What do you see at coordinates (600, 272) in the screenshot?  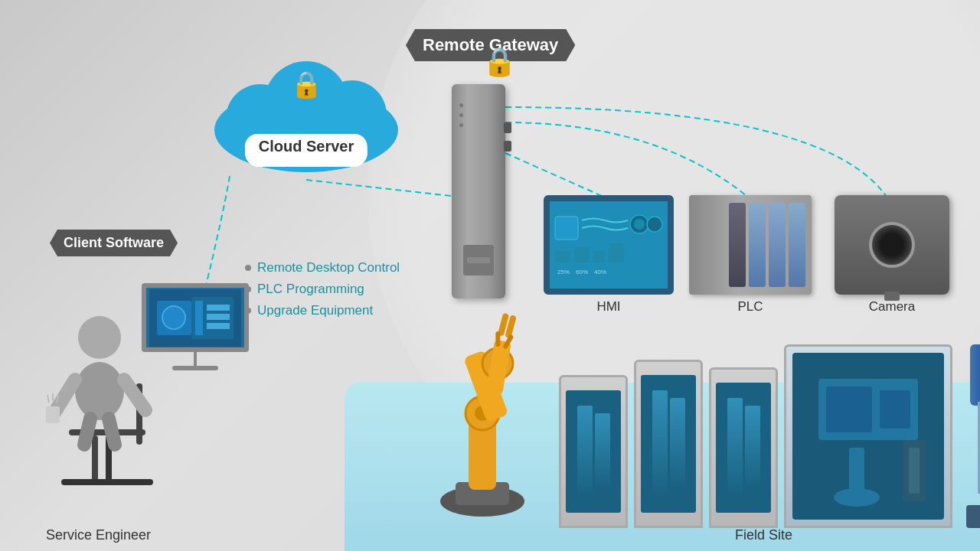 I see `svg-text: 40%` at bounding box center [600, 272].